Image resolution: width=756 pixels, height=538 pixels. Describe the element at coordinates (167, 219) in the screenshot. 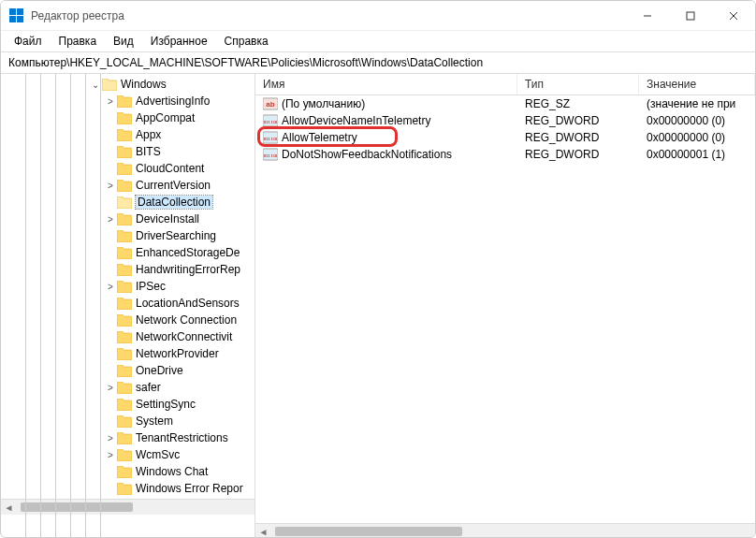

I see `tree-label: DeviceInstall` at that location.